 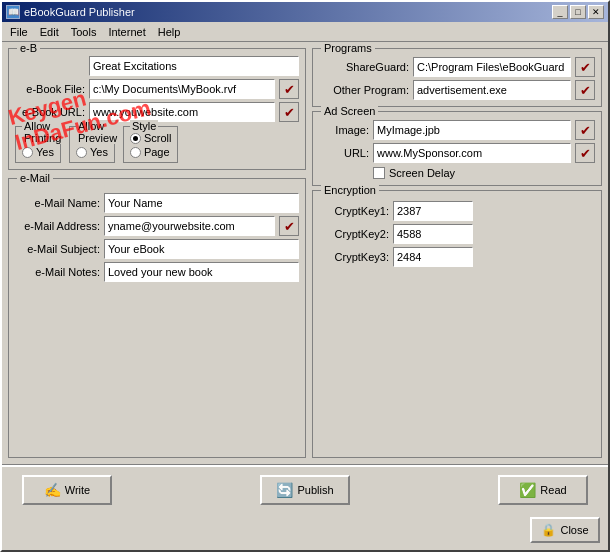 I want to click on app-icon: 📖, so click(x=13, y=12).